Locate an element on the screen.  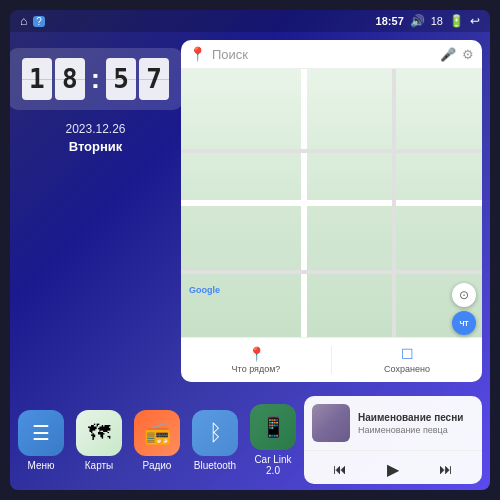
saved-icon: ☐ is located at coordinates (408, 354).